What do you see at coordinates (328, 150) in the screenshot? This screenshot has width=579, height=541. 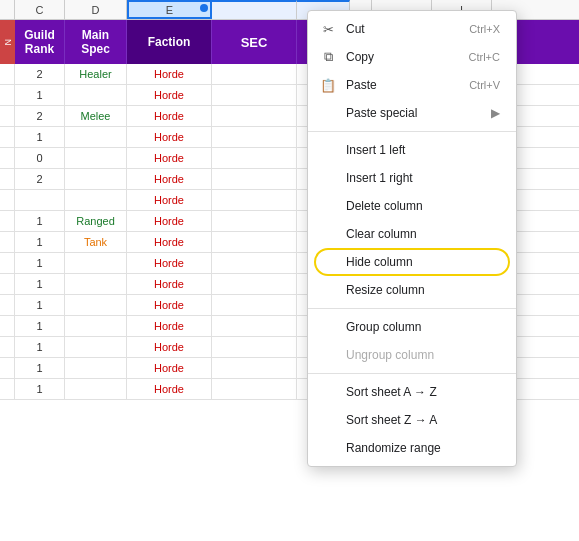 I see `insert-left-icon` at bounding box center [328, 150].